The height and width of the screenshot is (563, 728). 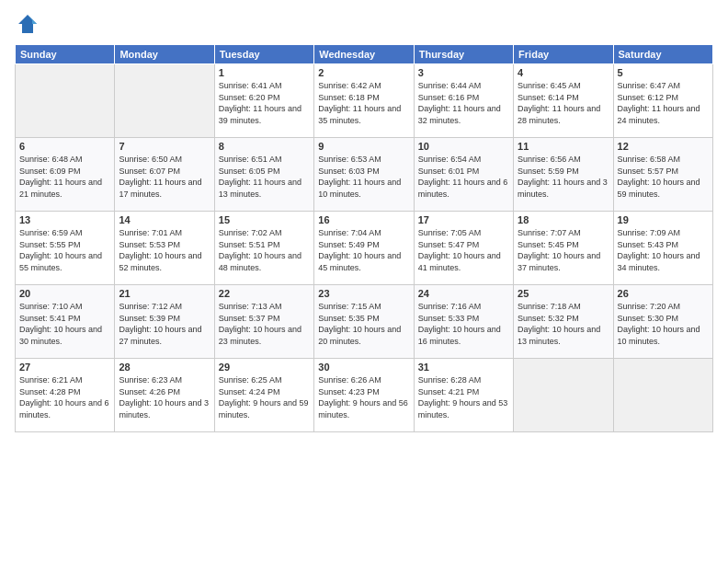 I want to click on day-info: Sunrise: 6:56 AMSunset: 5:59 PMDaylight:…, so click(x=563, y=177).